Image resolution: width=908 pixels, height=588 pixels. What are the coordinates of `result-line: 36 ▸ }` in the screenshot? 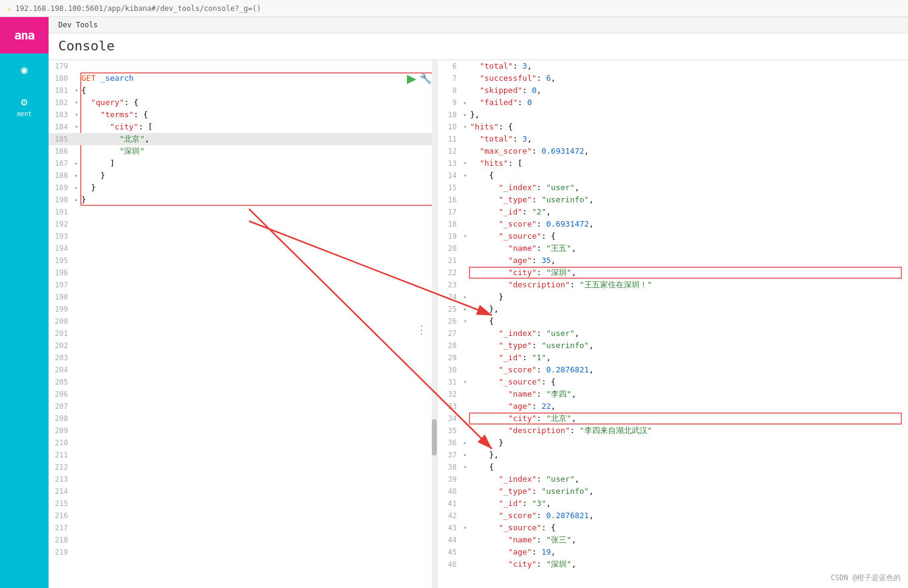 It's located at (673, 443).